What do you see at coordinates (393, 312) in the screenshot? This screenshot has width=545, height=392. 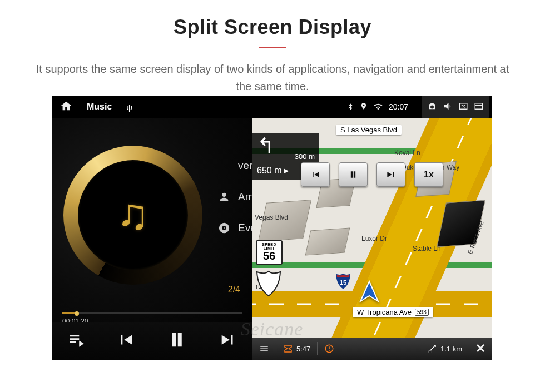 I see `street-label-tropicana: W Tropicana Ave 593` at bounding box center [393, 312].